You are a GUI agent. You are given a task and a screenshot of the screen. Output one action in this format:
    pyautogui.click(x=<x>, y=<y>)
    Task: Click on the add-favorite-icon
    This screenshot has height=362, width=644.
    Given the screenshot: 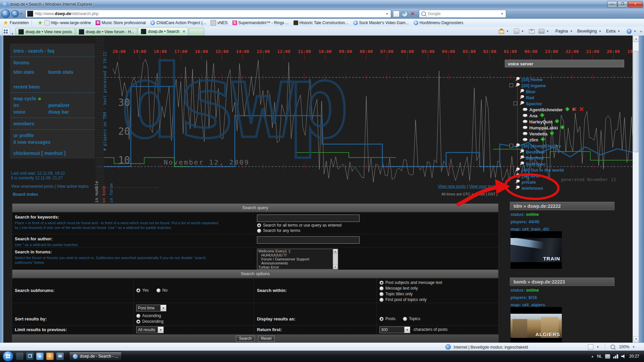 What is the action you would take?
    pyautogui.click(x=40, y=23)
    